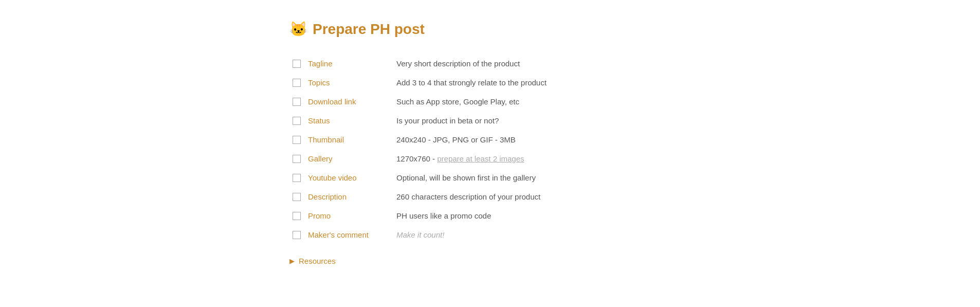  I want to click on checkbox-youtube-video, so click(297, 178).